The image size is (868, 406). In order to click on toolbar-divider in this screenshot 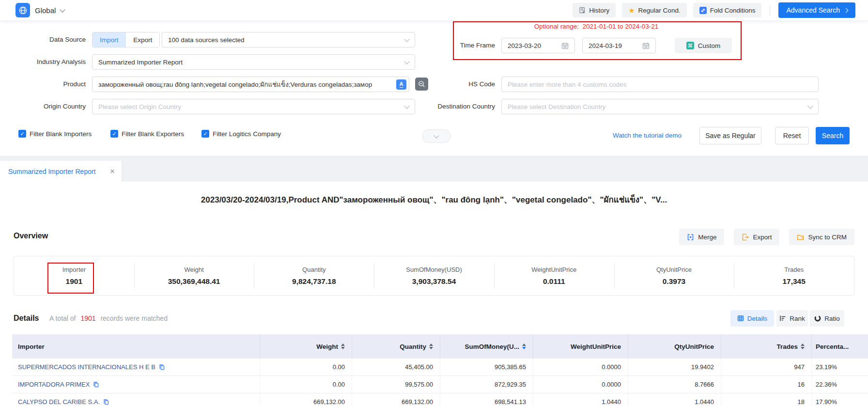, I will do `click(770, 10)`.